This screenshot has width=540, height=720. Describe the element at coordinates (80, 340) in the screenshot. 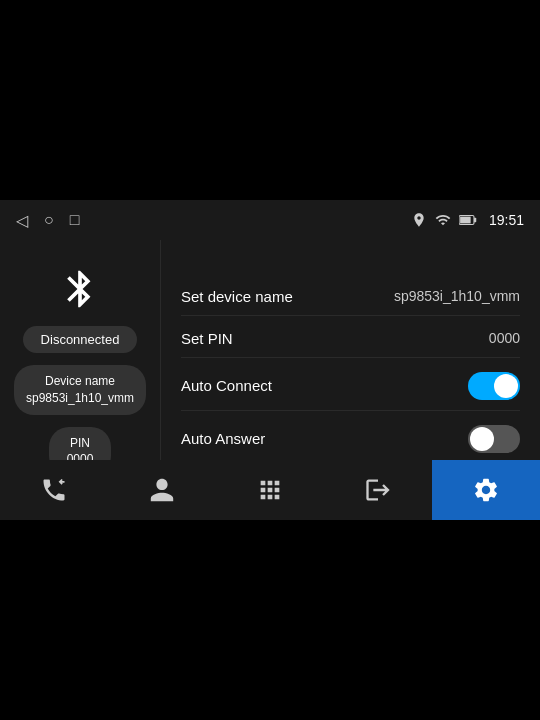

I see `connection-status-label: Disconnected` at that location.